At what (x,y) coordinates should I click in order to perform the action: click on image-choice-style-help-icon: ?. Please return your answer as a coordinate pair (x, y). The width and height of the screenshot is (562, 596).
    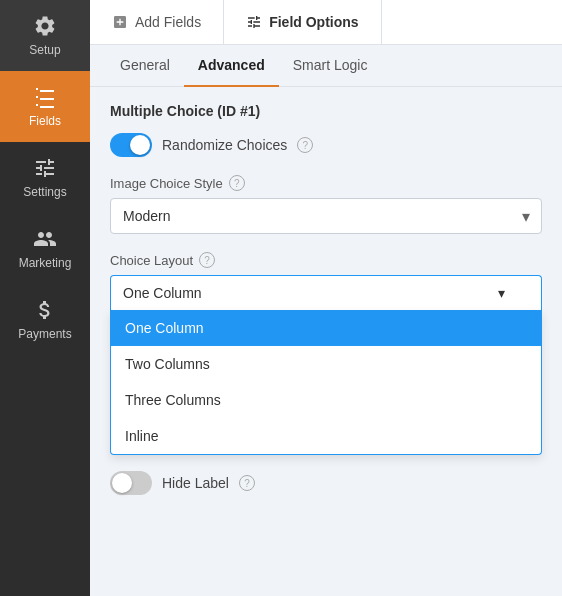
    Looking at the image, I should click on (237, 183).